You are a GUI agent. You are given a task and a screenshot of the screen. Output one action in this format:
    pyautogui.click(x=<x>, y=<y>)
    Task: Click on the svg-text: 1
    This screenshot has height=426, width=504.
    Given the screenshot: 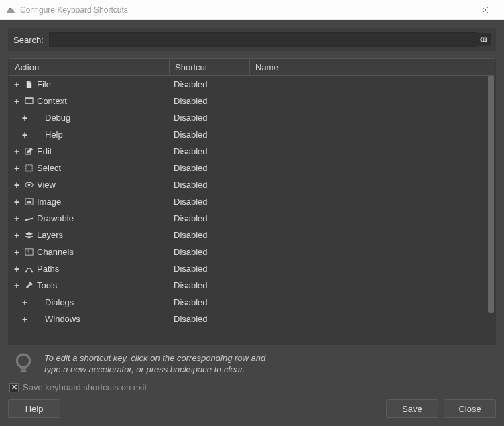 What is the action you would take?
    pyautogui.click(x=28, y=252)
    